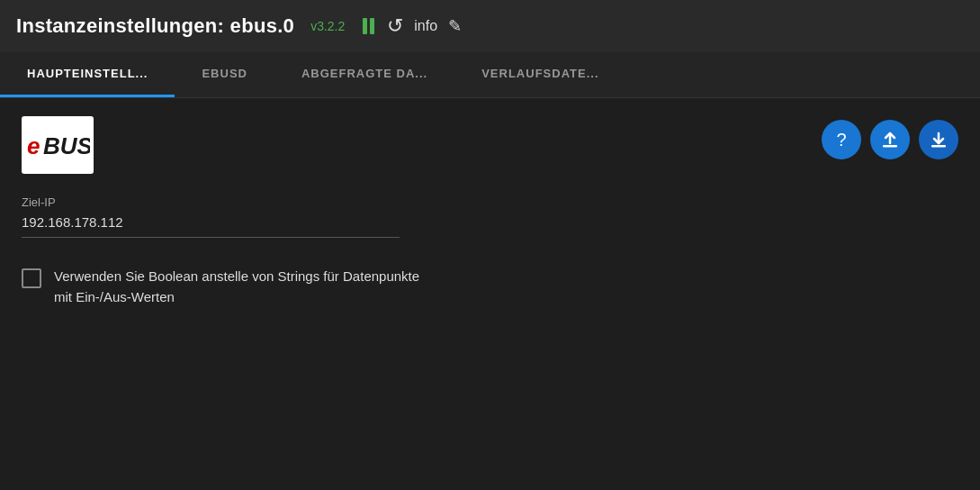 The image size is (980, 490). What do you see at coordinates (373, 26) in the screenshot?
I see `pause-bar-right` at bounding box center [373, 26].